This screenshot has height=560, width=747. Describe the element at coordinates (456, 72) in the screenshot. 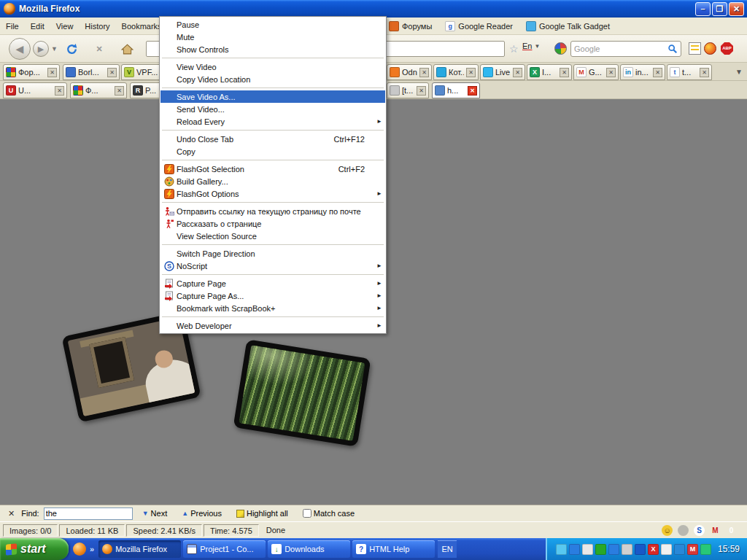

I see `tab-t4: Кот...✕` at that location.